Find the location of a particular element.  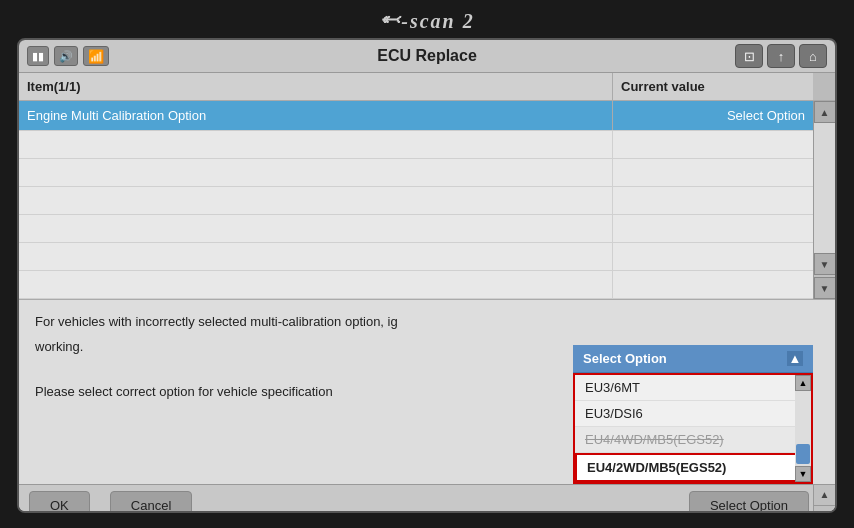

dropdown-scroll-up-btn: ▲ is located at coordinates (803, 383).